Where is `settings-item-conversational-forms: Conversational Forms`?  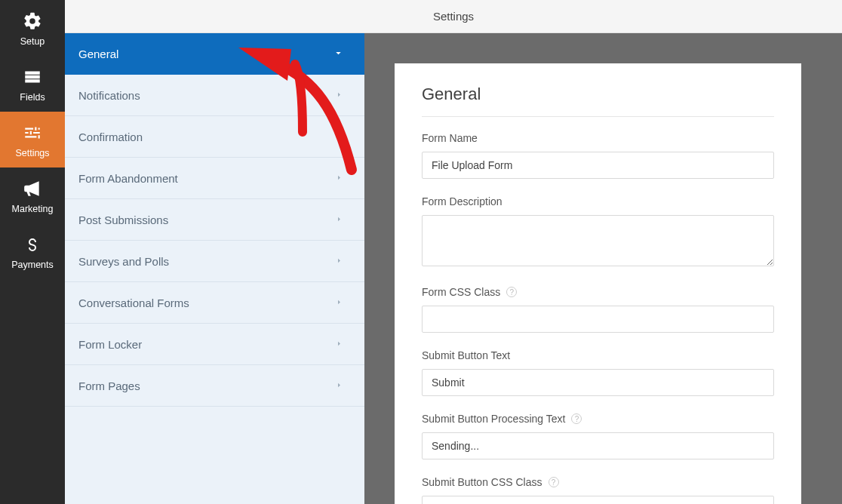
settings-item-conversational-forms: Conversational Forms is located at coordinates (214, 303).